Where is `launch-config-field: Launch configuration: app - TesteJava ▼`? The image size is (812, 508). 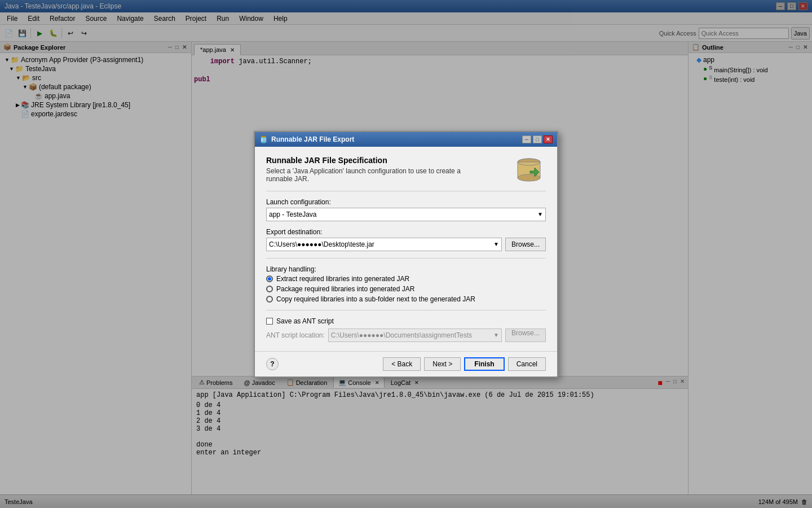 launch-config-field: Launch configuration: app - TesteJava ▼ is located at coordinates (406, 210).